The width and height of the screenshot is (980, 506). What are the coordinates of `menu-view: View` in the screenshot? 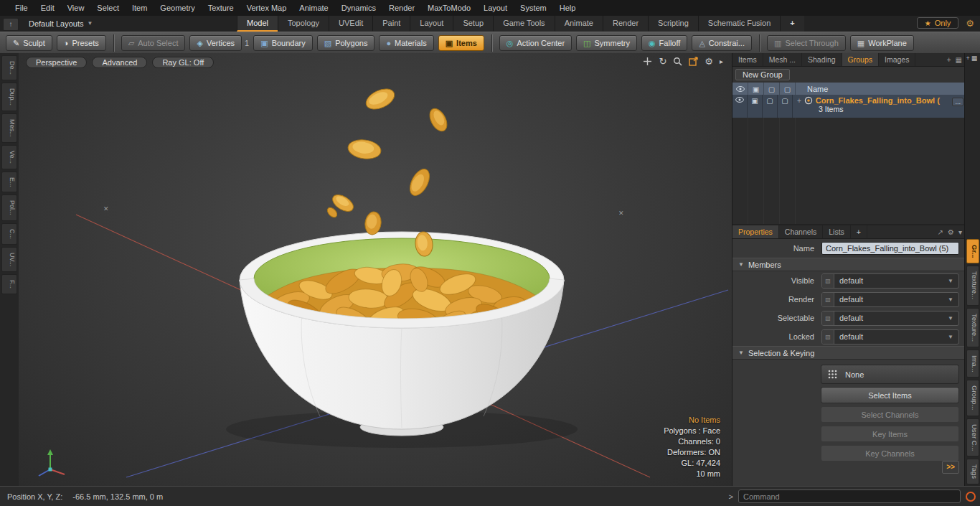 It's located at (76, 8).